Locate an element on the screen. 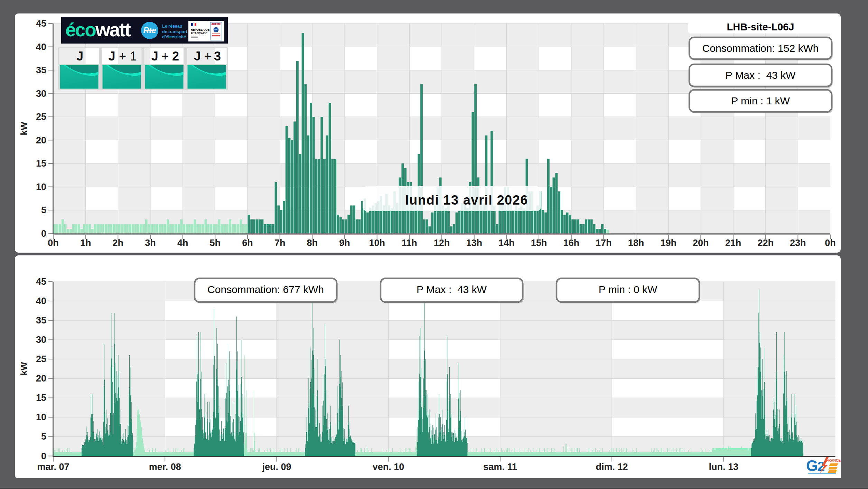 The width and height of the screenshot is (868, 489). svg-text: 7h is located at coordinates (280, 243).